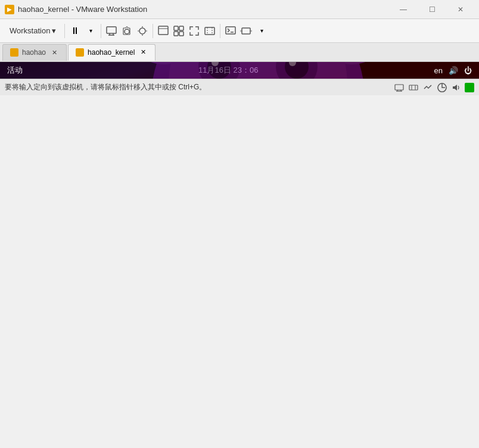 This screenshot has height=448, width=479. I want to click on ubuntu-volume-icon: 🔊, so click(453, 70).